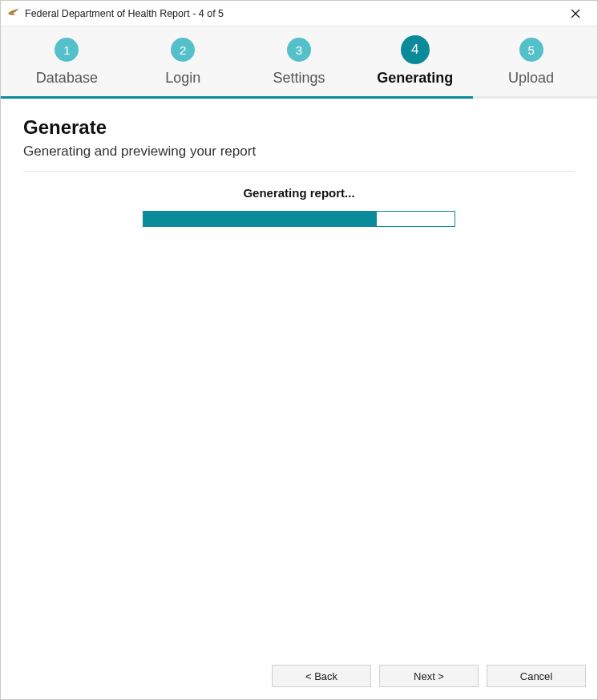 Image resolution: width=598 pixels, height=700 pixels. Describe the element at coordinates (183, 63) in the screenshot. I see `wizard-step-login: 2Login` at that location.